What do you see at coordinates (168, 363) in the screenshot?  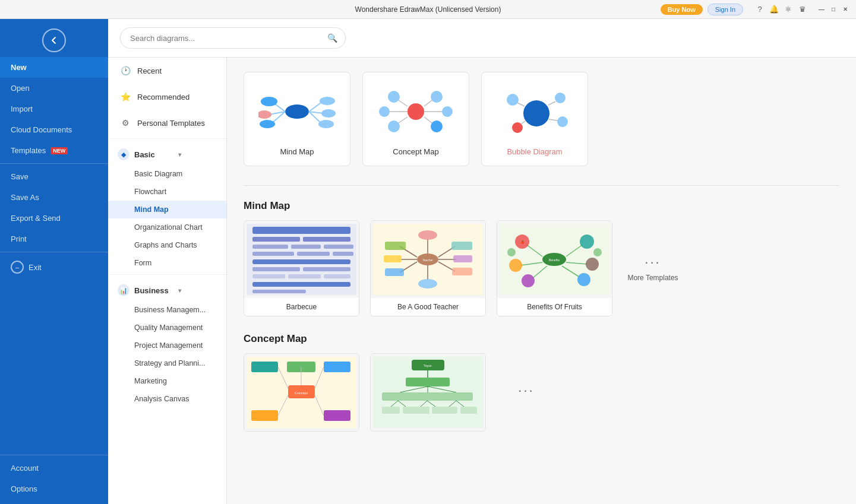 I see `sub-item-strategy: Strategy and Planni...` at bounding box center [168, 363].